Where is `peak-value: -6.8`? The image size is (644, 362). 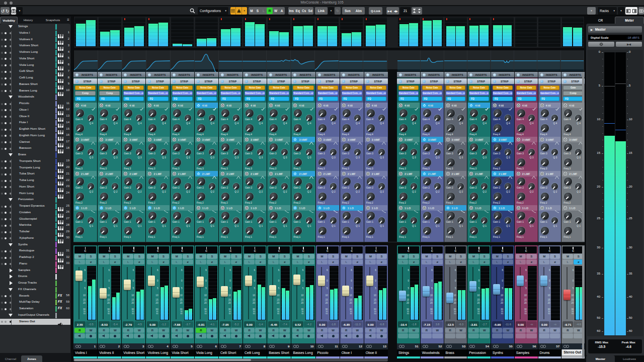 peak-value: -6.8 is located at coordinates (381, 324).